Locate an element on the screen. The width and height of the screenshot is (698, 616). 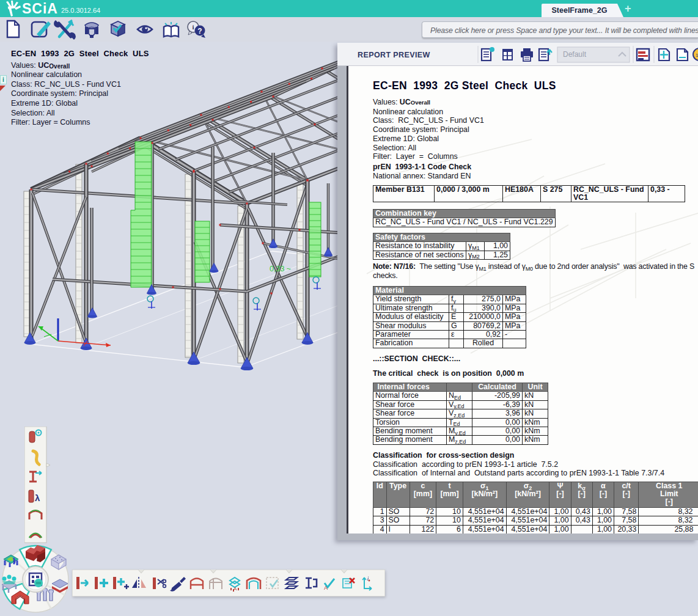
svg-text: 100 is located at coordinates (697, 55).